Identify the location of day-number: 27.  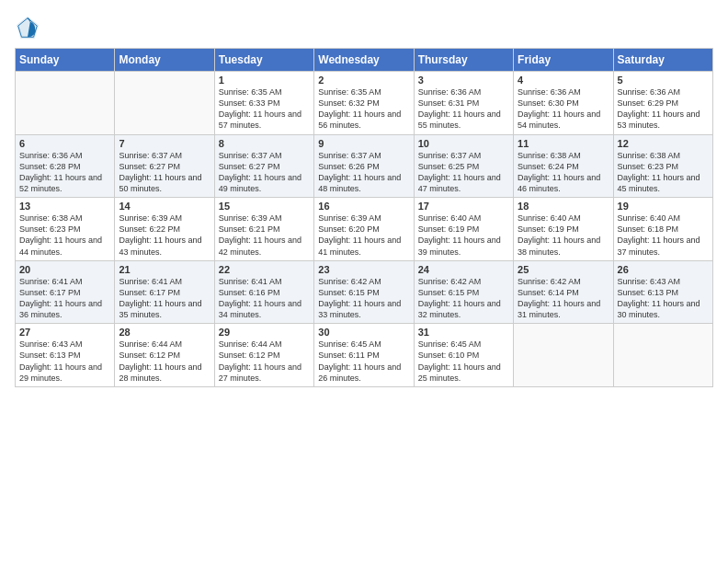
(64, 332).